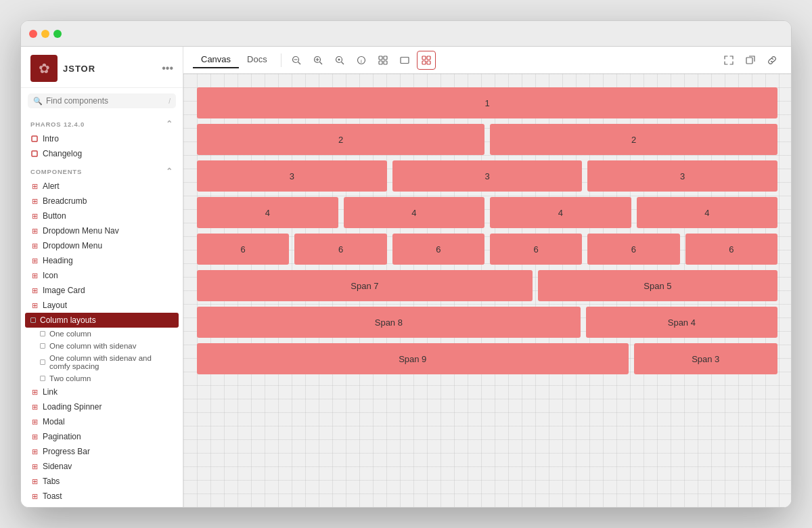  Describe the element at coordinates (102, 452) in the screenshot. I see `sidebar-item-progress-bar: ⊞ Progress Bar` at that location.